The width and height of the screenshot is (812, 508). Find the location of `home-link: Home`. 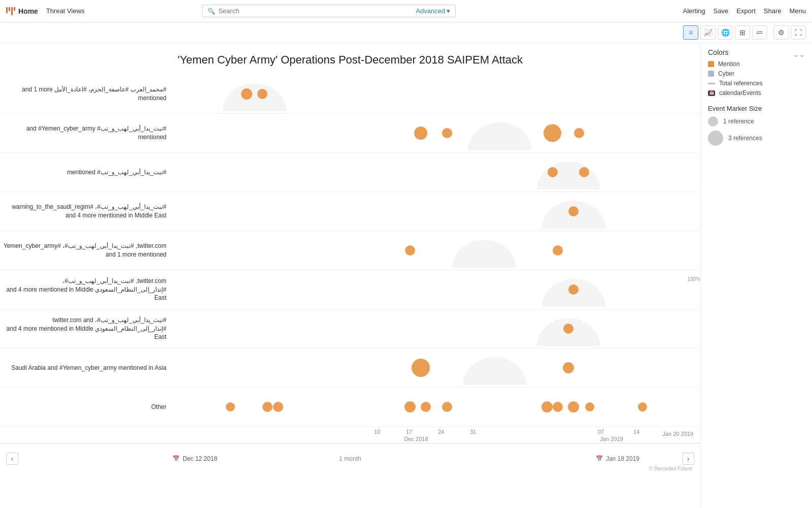

home-link: Home is located at coordinates (28, 11).